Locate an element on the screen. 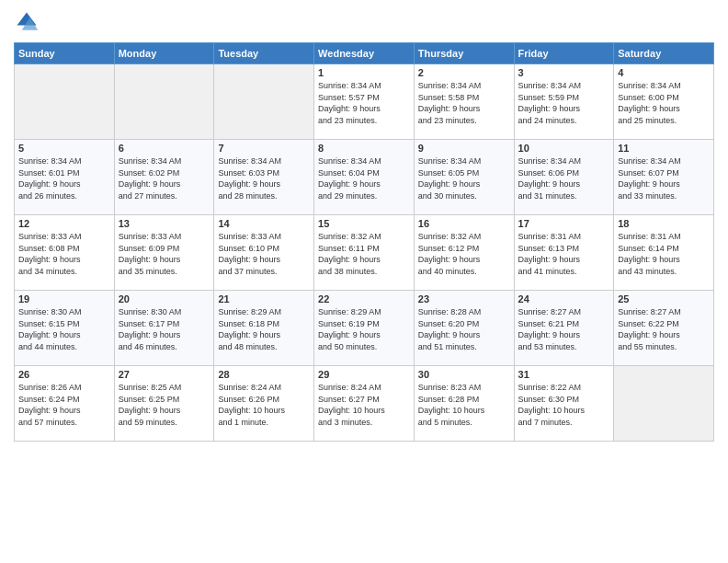  calendar-day-cell: 31Sunrise: 8:22 AM Sunset: 6:30 PM Dayli… is located at coordinates (564, 404).